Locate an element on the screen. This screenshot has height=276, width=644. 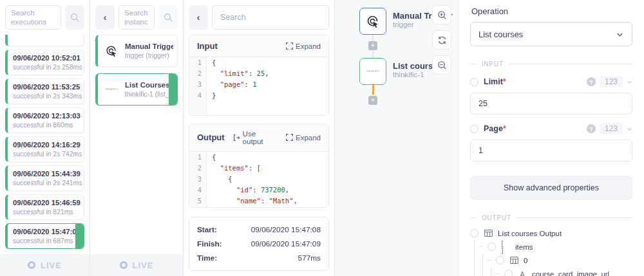
search-instance-button is located at coordinates (168, 17).